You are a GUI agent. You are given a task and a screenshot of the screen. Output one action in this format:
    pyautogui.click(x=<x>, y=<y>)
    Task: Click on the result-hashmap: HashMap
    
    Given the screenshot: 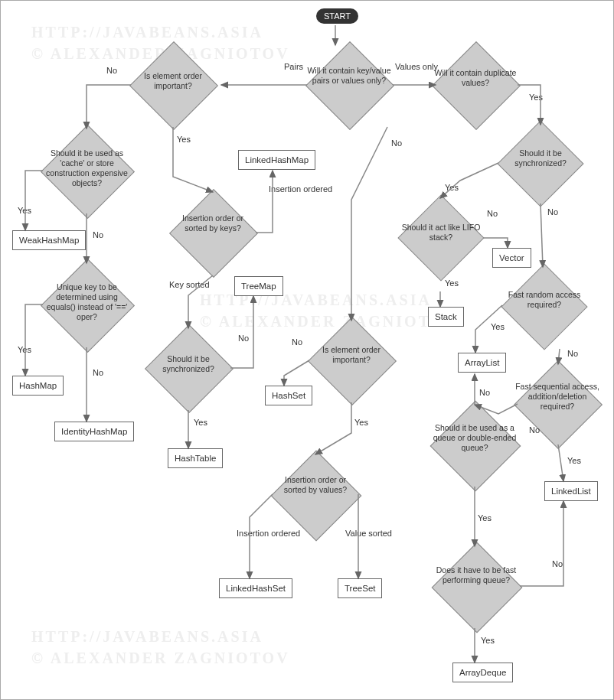 What is the action you would take?
    pyautogui.click(x=38, y=386)
    